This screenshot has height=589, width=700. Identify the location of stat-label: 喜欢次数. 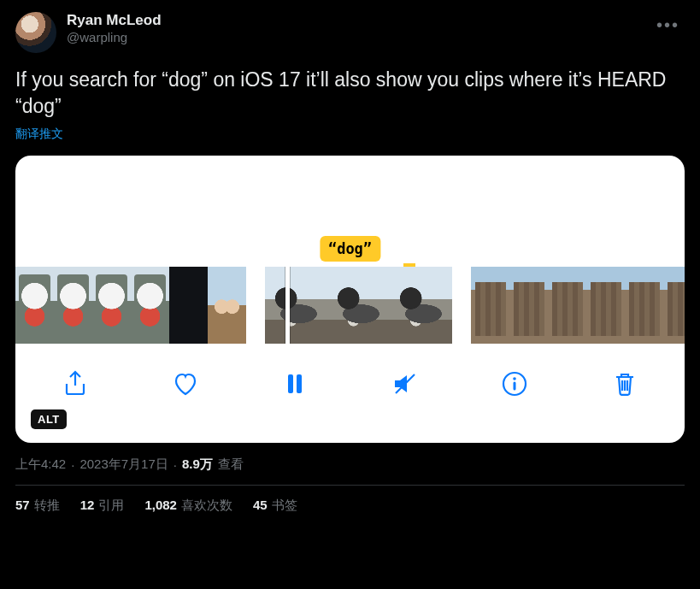
(207, 506).